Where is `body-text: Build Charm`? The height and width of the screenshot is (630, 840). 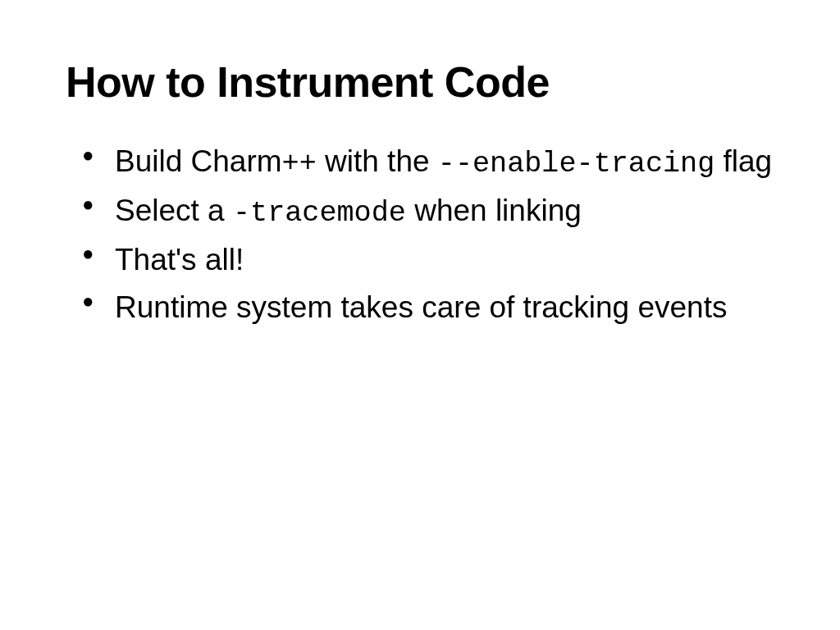
body-text: Build Charm is located at coordinates (199, 161).